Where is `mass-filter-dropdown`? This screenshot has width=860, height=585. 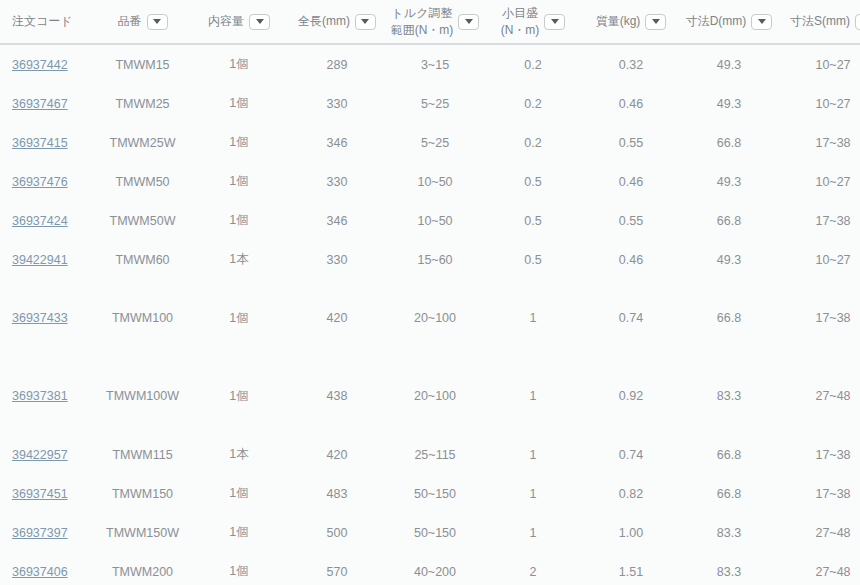 mass-filter-dropdown is located at coordinates (656, 22).